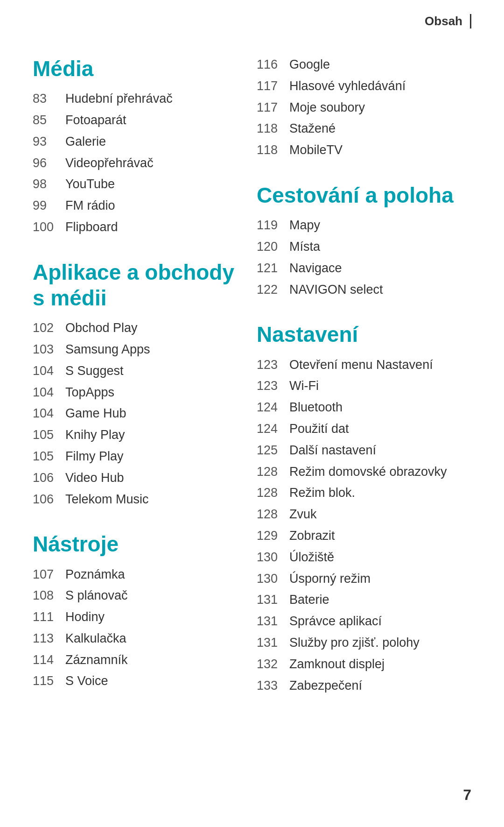 Image resolution: width=504 pixels, height=827 pixels. What do you see at coordinates (368, 472) in the screenshot?
I see `toc-text: Režim domovské obrazovky` at bounding box center [368, 472].